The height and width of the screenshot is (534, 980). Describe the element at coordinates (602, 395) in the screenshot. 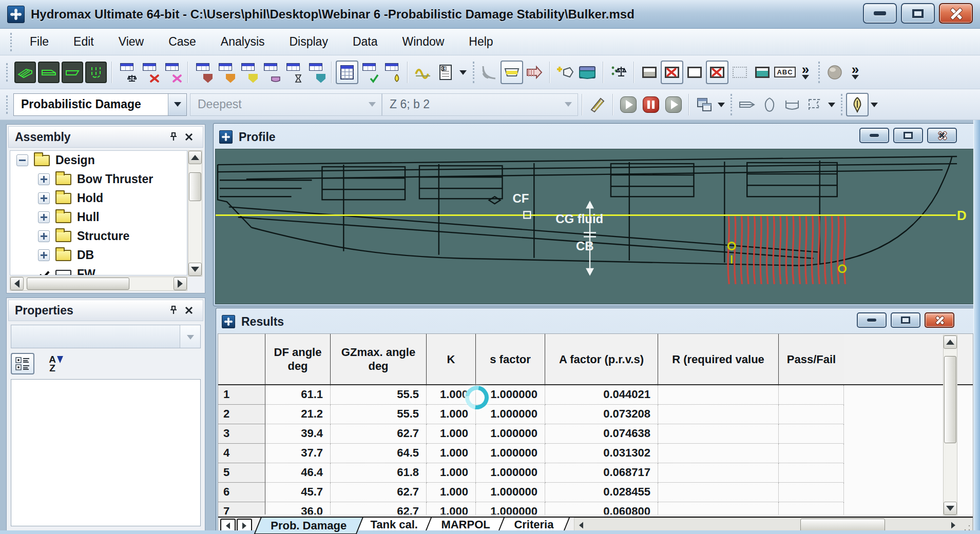

I see `a-factor-cell: 0.044021` at that location.